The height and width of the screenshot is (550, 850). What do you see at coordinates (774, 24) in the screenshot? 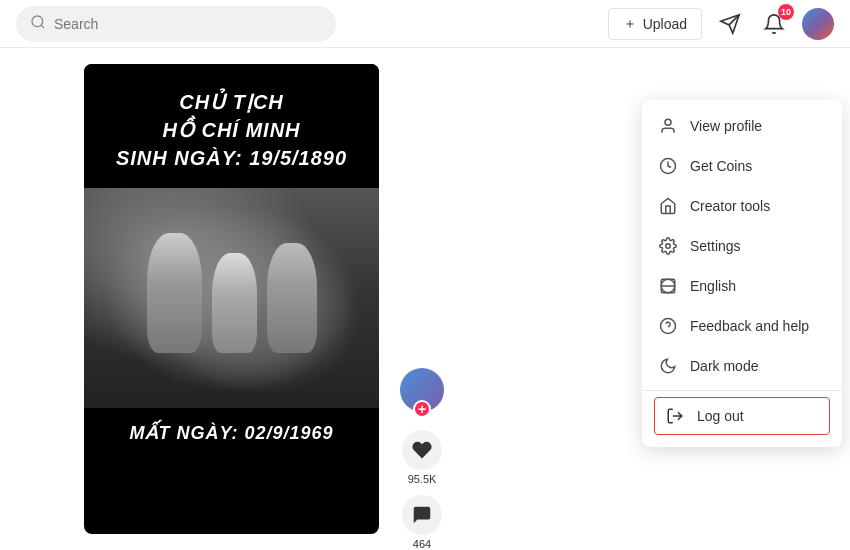
I see `notifications-button: 10` at bounding box center [774, 24].